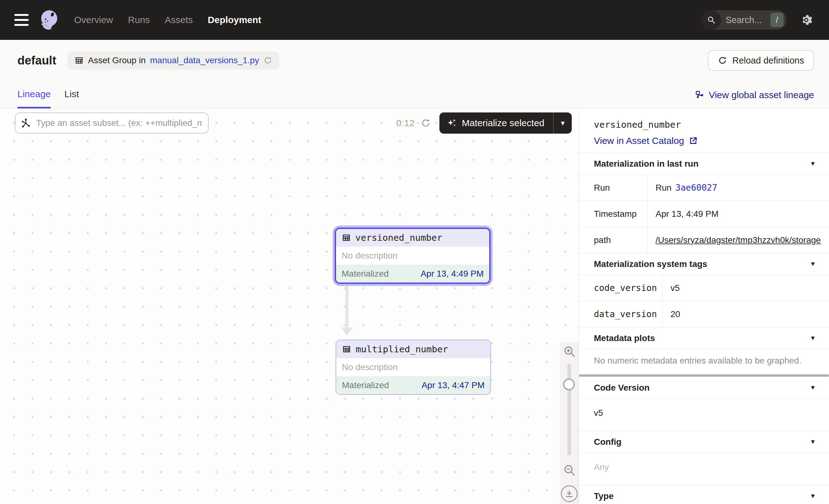  Describe the element at coordinates (235, 20) in the screenshot. I see `nav-item-deployment: Deployment` at that location.